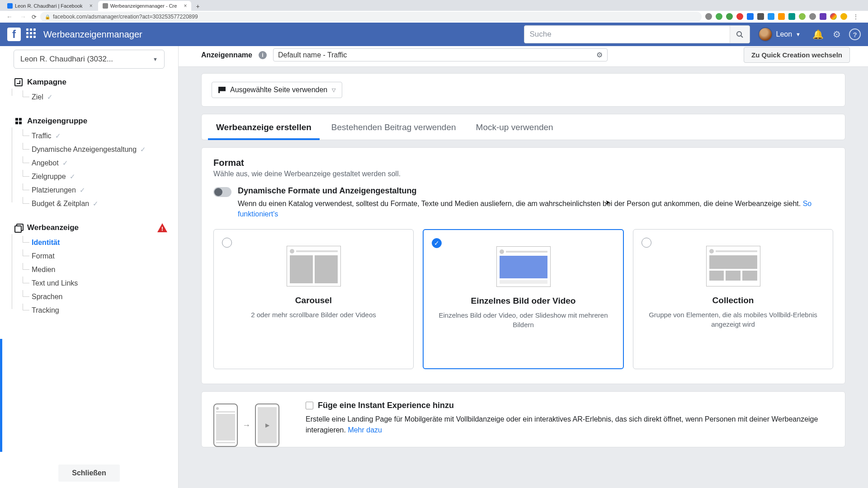 This screenshot has height=488, width=868. Describe the element at coordinates (89, 59) in the screenshot. I see `account-selector: Leon R. Chaudhari (3032... ▼` at that location.